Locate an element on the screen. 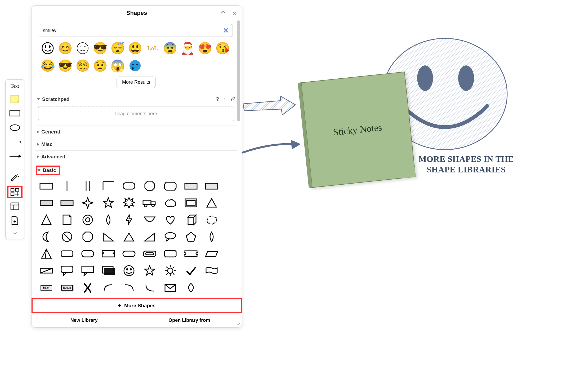  sticky-note-tool is located at coordinates (15, 99).